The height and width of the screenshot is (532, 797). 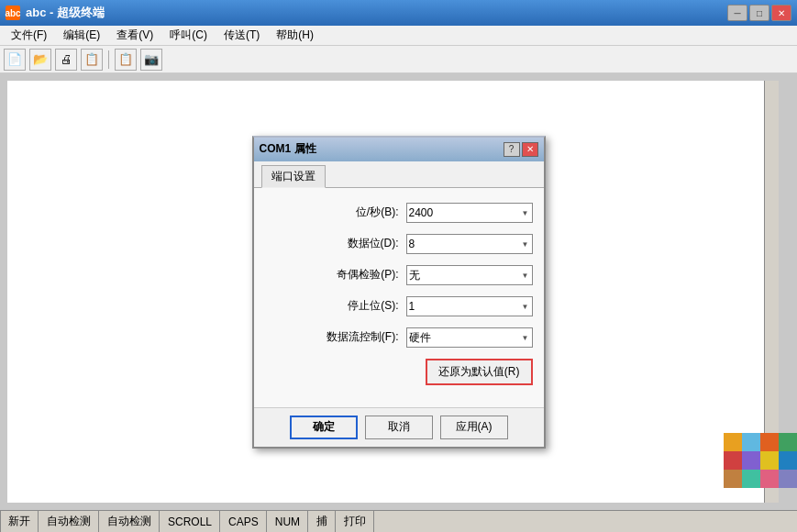 What do you see at coordinates (399, 244) in the screenshot?
I see `data-bits-row: 数据位(D): 8` at bounding box center [399, 244].